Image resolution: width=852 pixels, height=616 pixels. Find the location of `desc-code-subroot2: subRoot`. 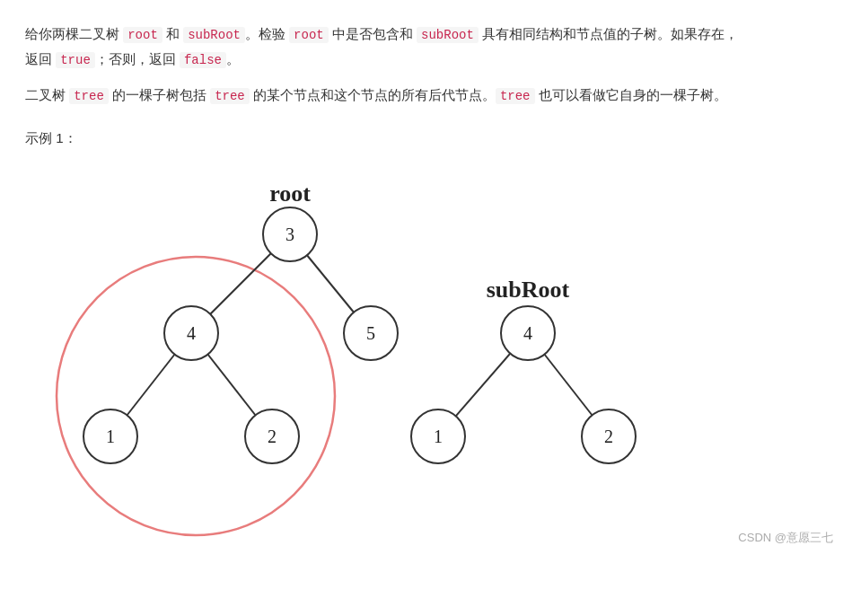

desc-code-subroot2: subRoot is located at coordinates (447, 35).